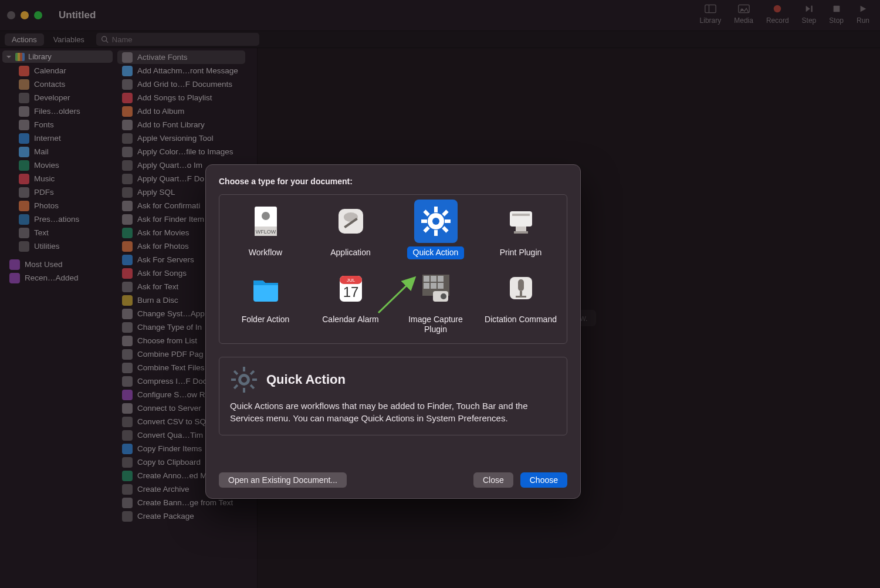  What do you see at coordinates (181, 138) in the screenshot?
I see `action-item: Apple Versioning Tool` at bounding box center [181, 138].